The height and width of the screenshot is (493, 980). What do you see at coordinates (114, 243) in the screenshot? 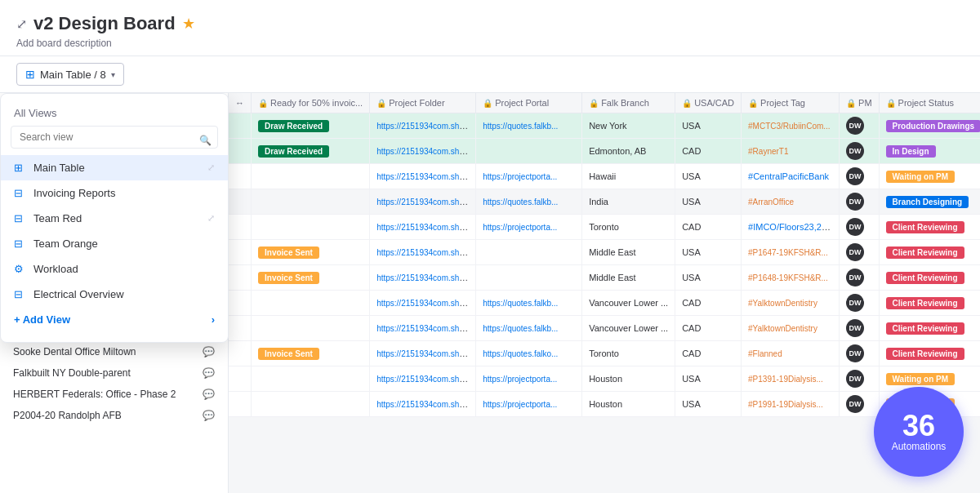
I see `view-item-team-orange: ⊟ Team Orange` at bounding box center [114, 243].